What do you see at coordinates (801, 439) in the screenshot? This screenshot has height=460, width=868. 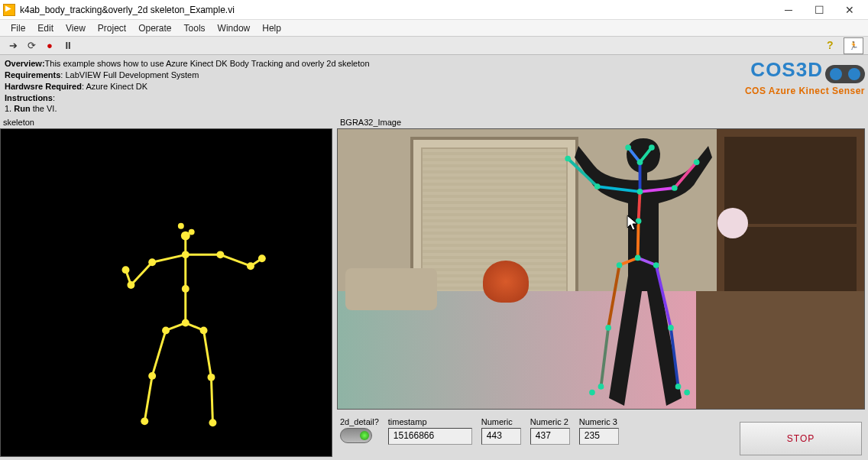 I see `stop-button: STOP` at bounding box center [801, 439].